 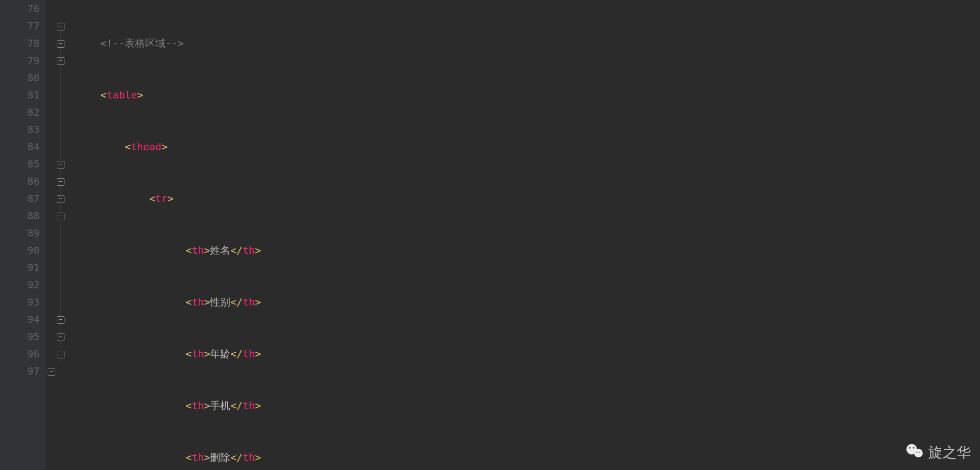 What do you see at coordinates (61, 235) in the screenshot?
I see `fold-gutter` at bounding box center [61, 235].